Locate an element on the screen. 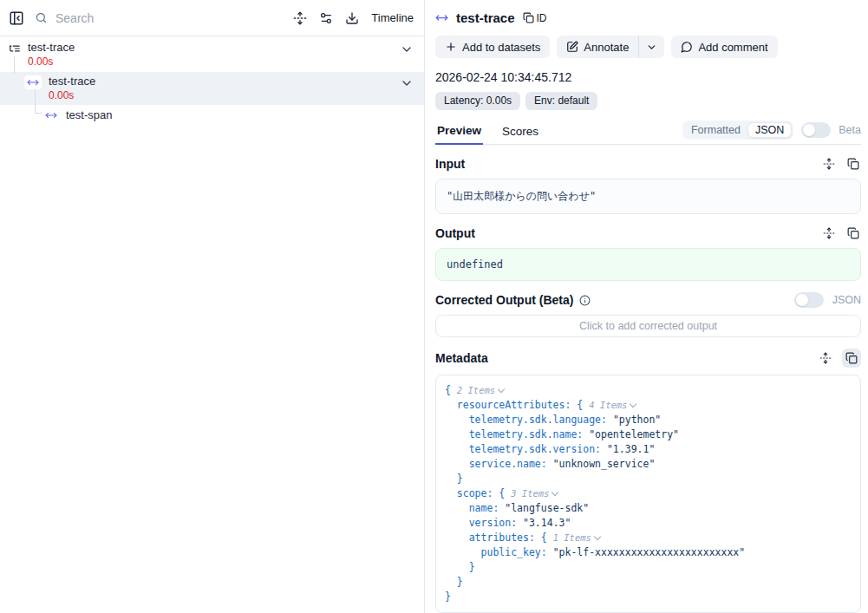 The width and height of the screenshot is (868, 613). view-settings-button is located at coordinates (326, 18).